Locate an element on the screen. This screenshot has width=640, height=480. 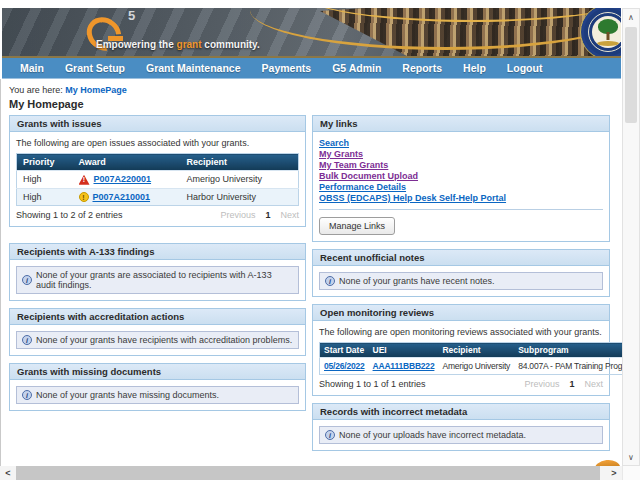
link-bulk-document-upload: Bulk Document Upload is located at coordinates (368, 176).